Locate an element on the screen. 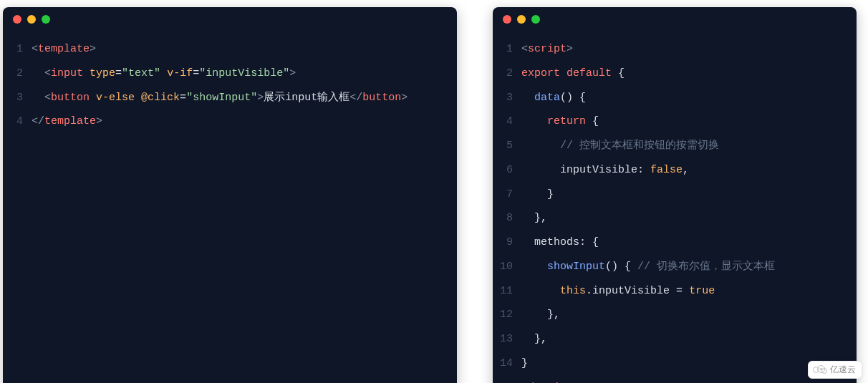 Image resolution: width=868 pixels, height=383 pixels. line-content: <template> is located at coordinates (64, 49).